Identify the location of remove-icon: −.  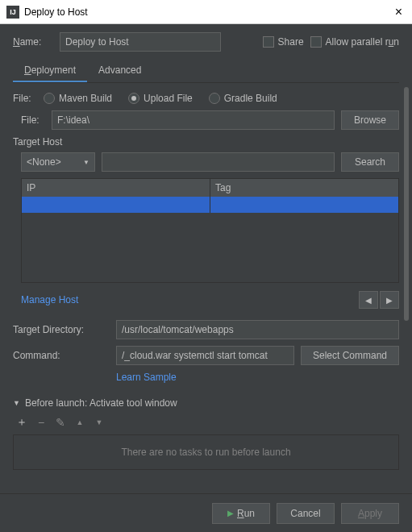
(41, 422).